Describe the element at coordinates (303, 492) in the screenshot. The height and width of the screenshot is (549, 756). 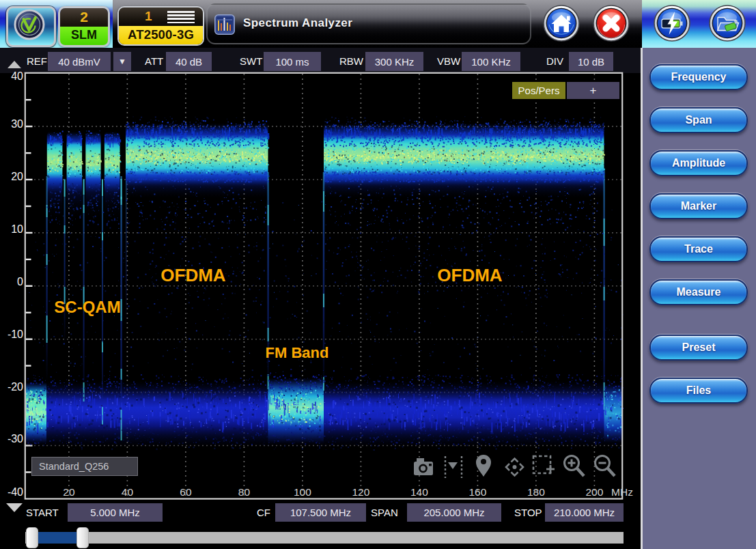
I see `svg-text: 100` at that location.